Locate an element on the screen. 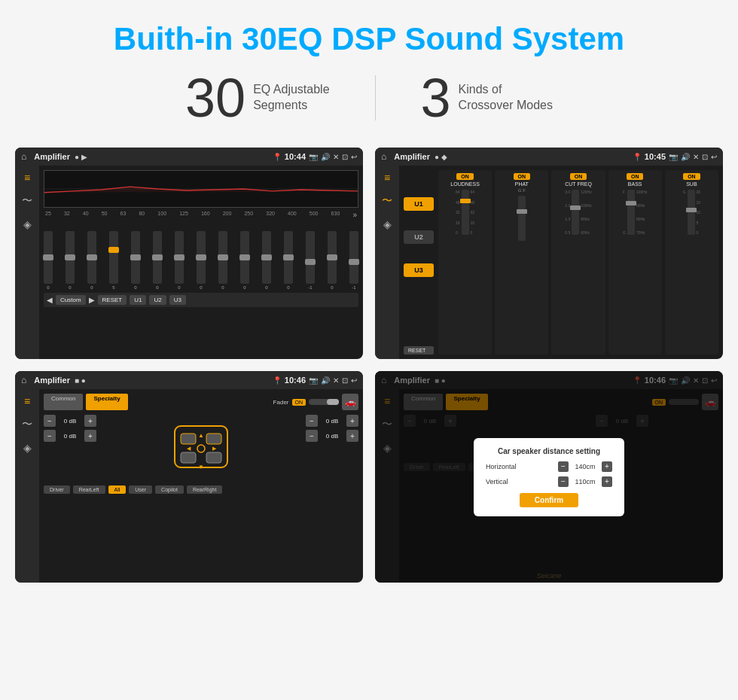 This screenshot has height=700, width=738. vol2-minus: − is located at coordinates (50, 436).